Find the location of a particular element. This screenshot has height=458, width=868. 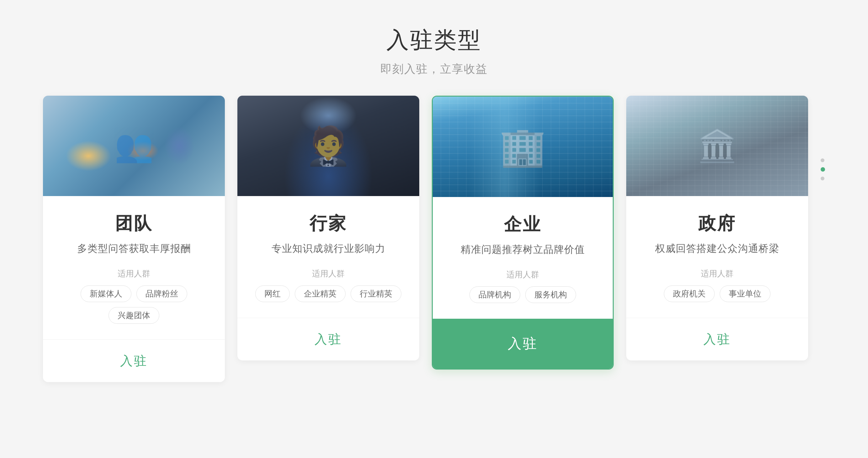

card-expert-image is located at coordinates (328, 146).